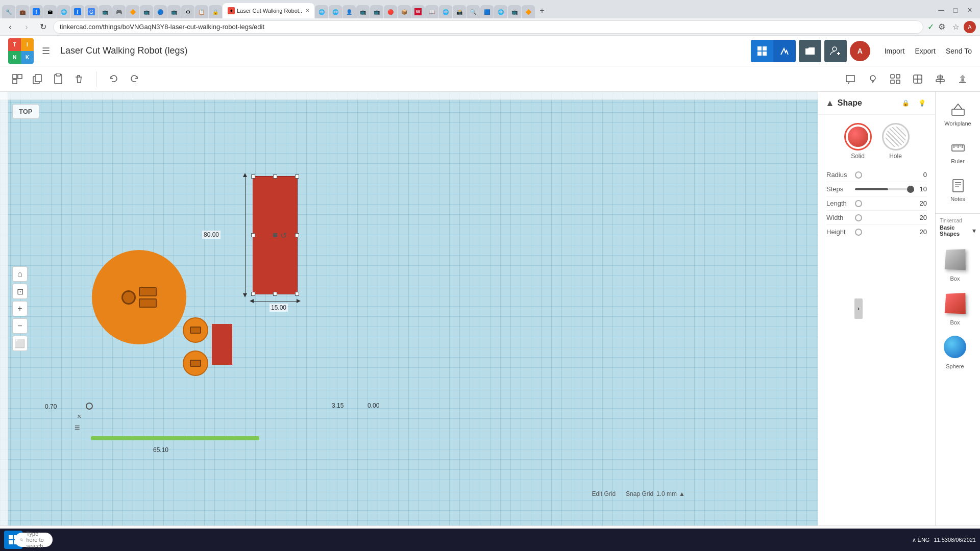  What do you see at coordinates (977, 307) in the screenshot?
I see `shape-item-cylinder-orange: Cylinder` at bounding box center [977, 307].